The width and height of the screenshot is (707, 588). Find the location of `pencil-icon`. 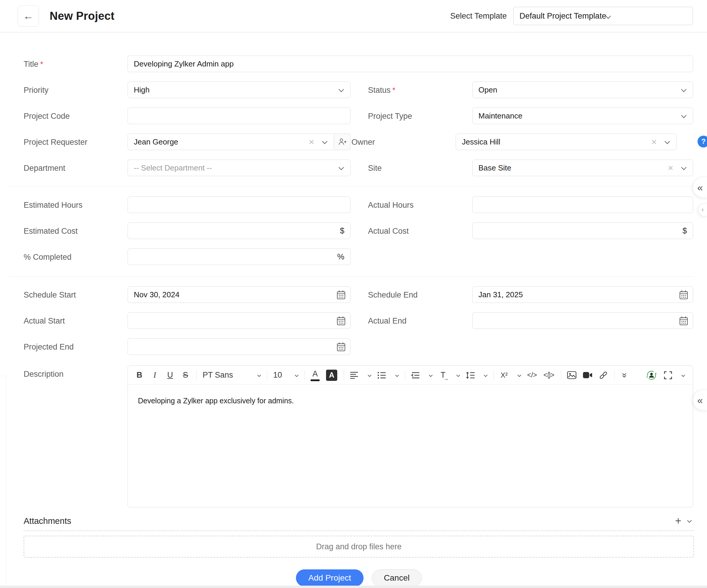

pencil-icon is located at coordinates (549, 375).